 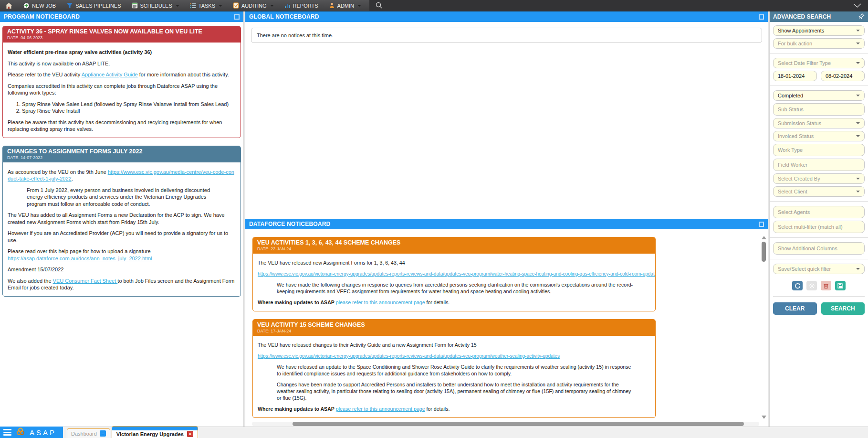 I want to click on nav-reports: REPORTS, so click(x=302, y=6).